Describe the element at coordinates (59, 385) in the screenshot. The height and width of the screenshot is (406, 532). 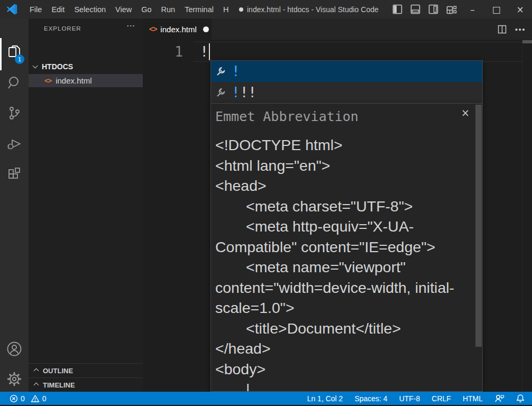
I see `timeline-label: TIMELINE` at that location.